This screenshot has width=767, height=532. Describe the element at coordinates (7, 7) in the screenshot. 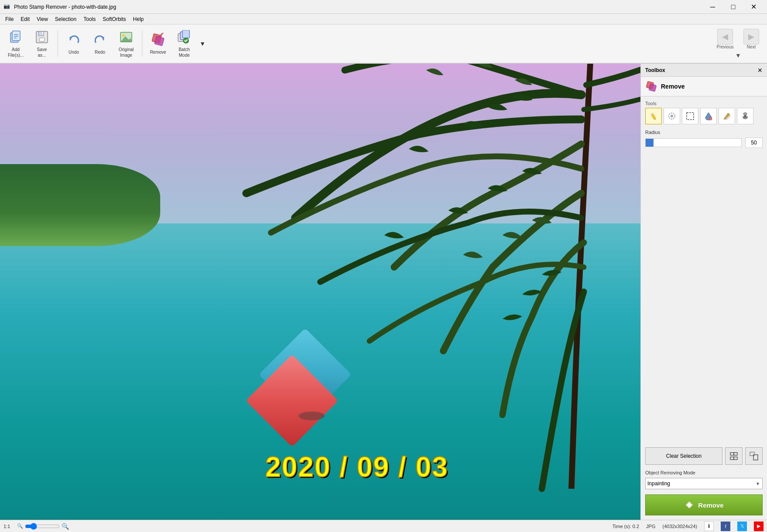

I see `app-icon: 📷` at that location.